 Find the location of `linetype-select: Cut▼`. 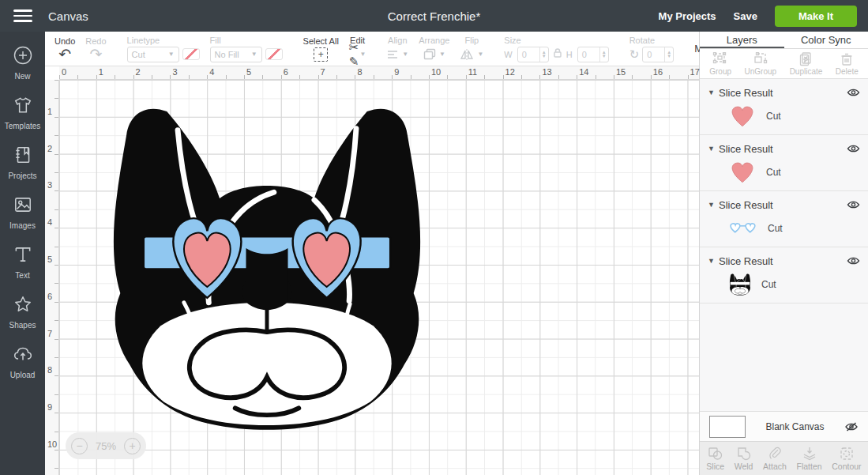

linetype-select: Cut▼ is located at coordinates (153, 55).